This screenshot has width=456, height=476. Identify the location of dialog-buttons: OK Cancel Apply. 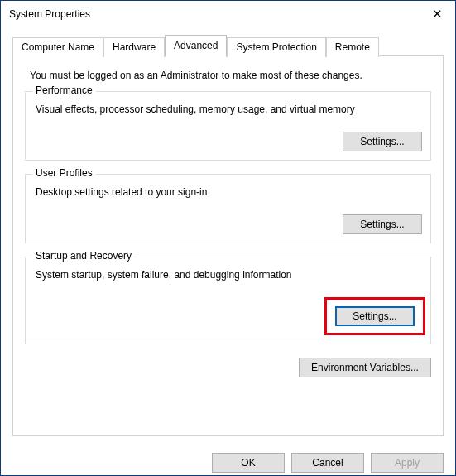
(228, 460).